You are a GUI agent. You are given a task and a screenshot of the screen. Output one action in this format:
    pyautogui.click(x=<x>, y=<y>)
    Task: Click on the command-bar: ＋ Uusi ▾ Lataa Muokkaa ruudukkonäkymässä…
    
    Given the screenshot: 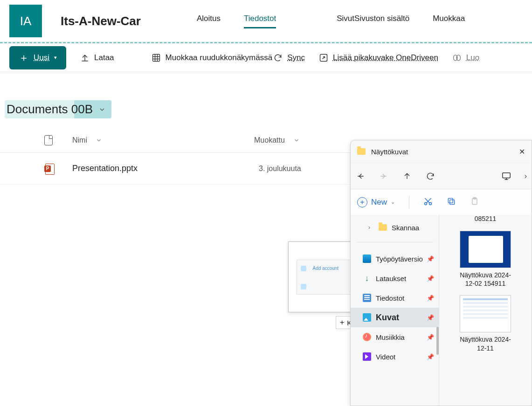 What is the action you would take?
    pyautogui.click(x=266, y=58)
    